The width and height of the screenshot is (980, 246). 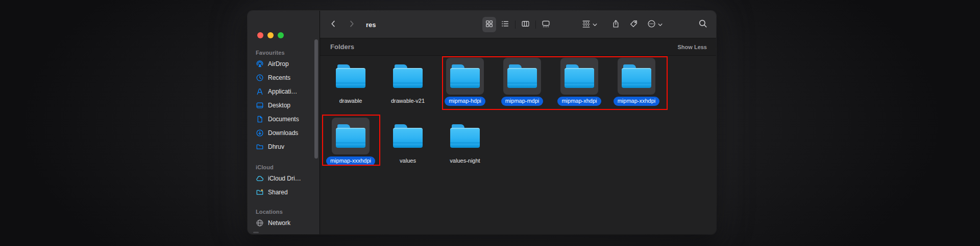 What do you see at coordinates (692, 47) in the screenshot?
I see `show-less-button: Show Less` at bounding box center [692, 47].